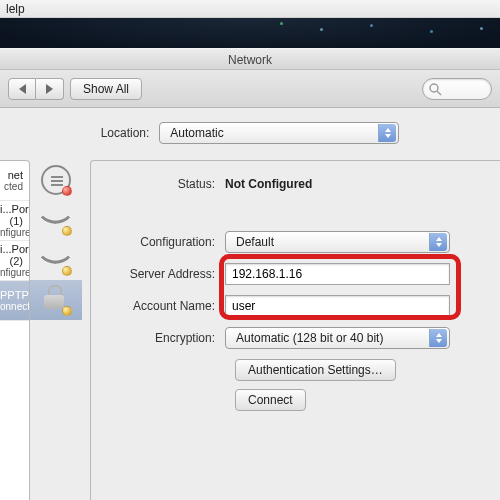 The image size is (500, 500). What do you see at coordinates (50, 89) in the screenshot?
I see `forward-button` at bounding box center [50, 89].